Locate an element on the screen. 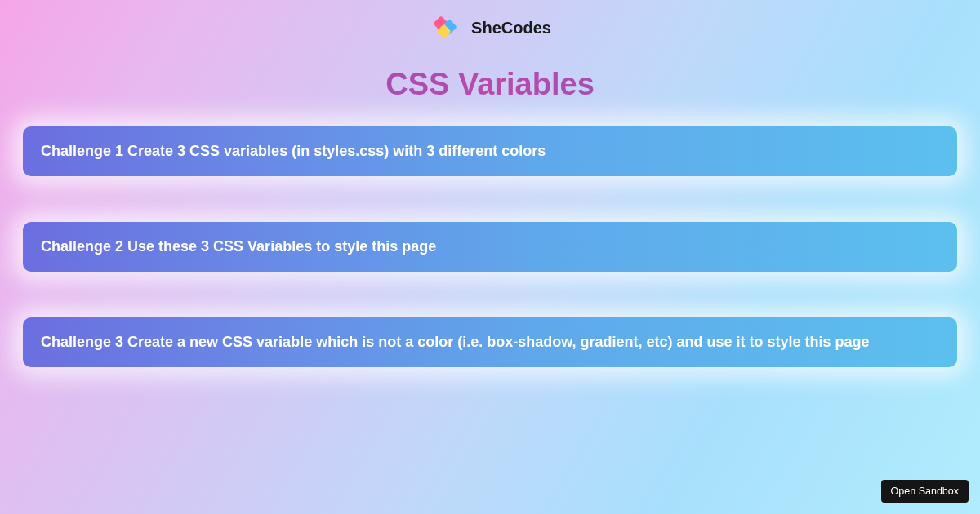  open-sandbox-button: Open Sandbox is located at coordinates (924, 491).